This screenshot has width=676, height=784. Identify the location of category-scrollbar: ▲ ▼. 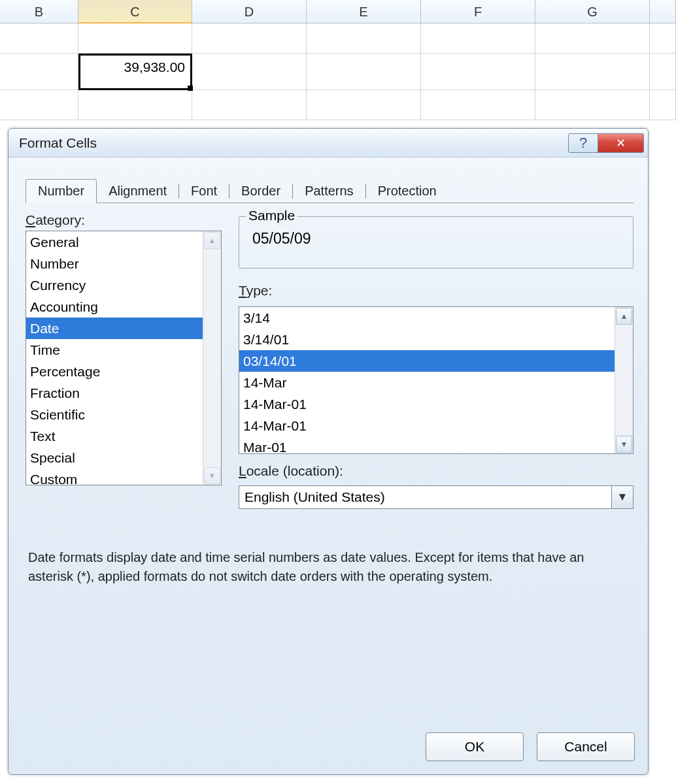
(212, 358).